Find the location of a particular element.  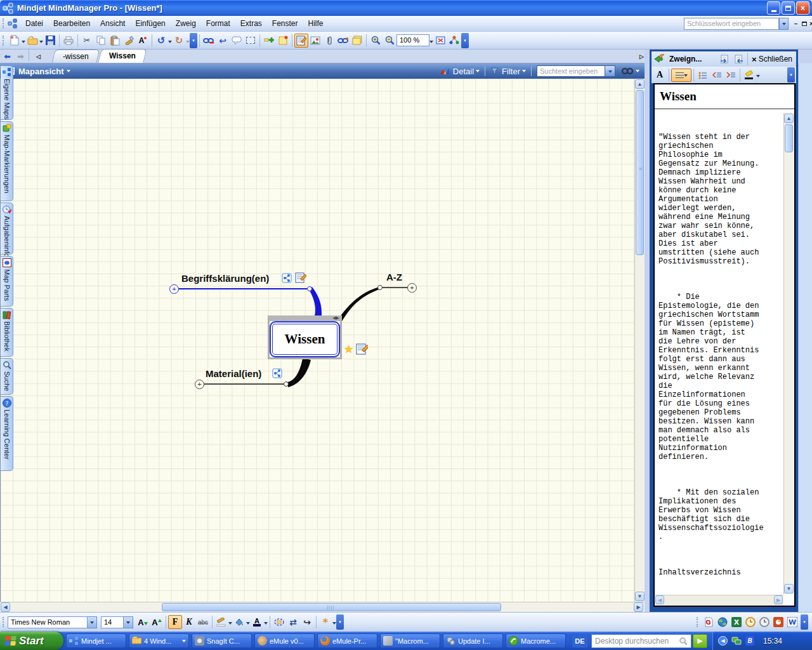

scroll-left-button: ◀ is located at coordinates (5, 607).